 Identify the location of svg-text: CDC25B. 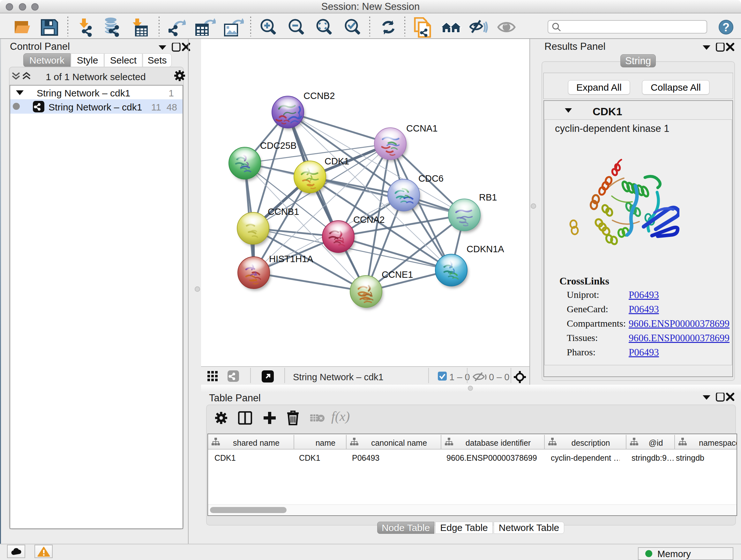
(278, 145).